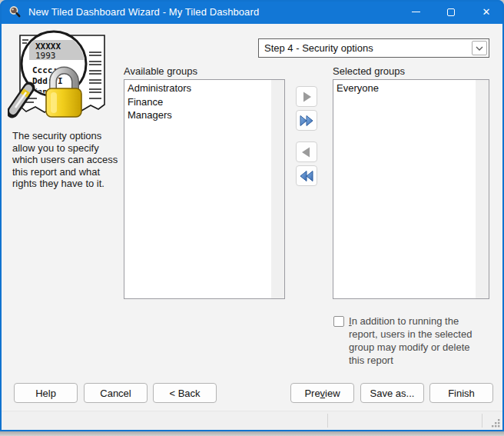 The height and width of the screenshot is (436, 504). What do you see at coordinates (482, 189) in the screenshot?
I see `selected-groups-scrollbar` at bounding box center [482, 189].